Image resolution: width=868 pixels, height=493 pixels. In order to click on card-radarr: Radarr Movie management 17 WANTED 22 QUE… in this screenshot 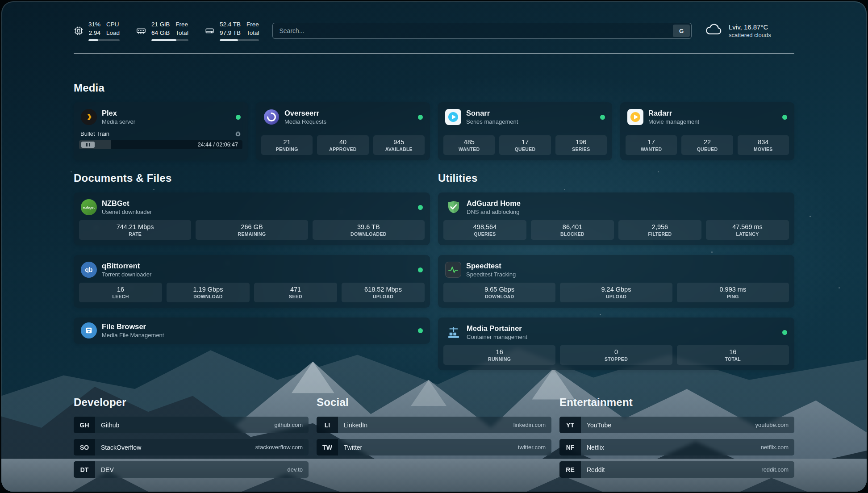, I will do `click(707, 131)`.